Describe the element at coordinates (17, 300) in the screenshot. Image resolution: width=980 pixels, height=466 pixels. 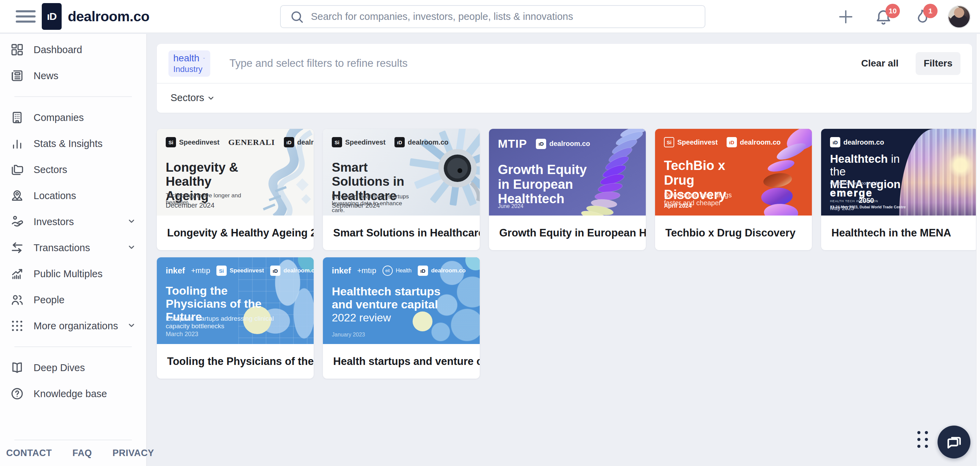
I see `people-icon` at that location.